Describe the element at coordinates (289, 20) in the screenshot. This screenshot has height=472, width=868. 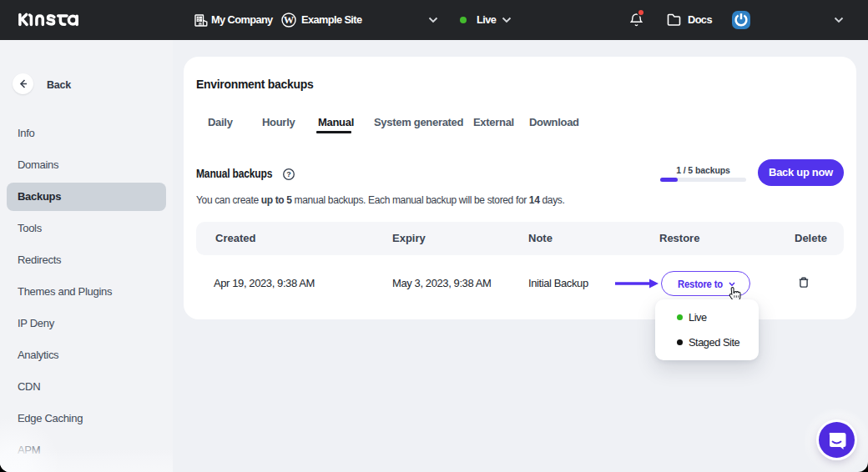
I see `svg-text: W` at that location.